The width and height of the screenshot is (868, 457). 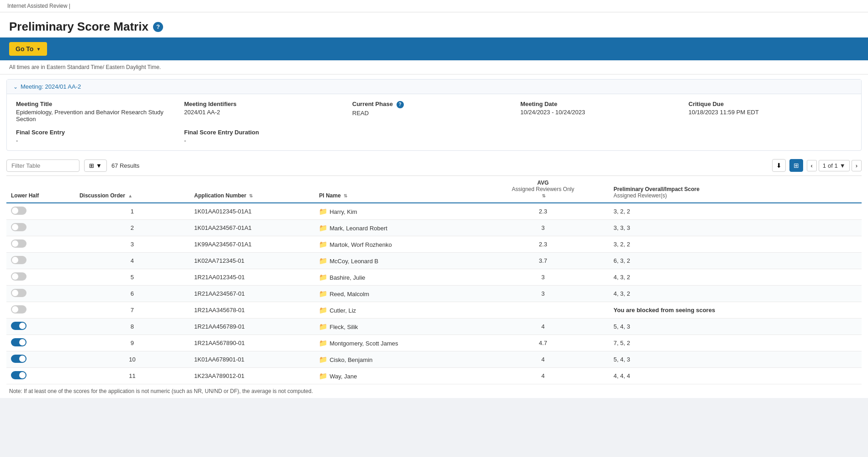 What do you see at coordinates (252, 376) in the screenshot?
I see `application-number-cell: 1K23AA789012-01` at bounding box center [252, 376].